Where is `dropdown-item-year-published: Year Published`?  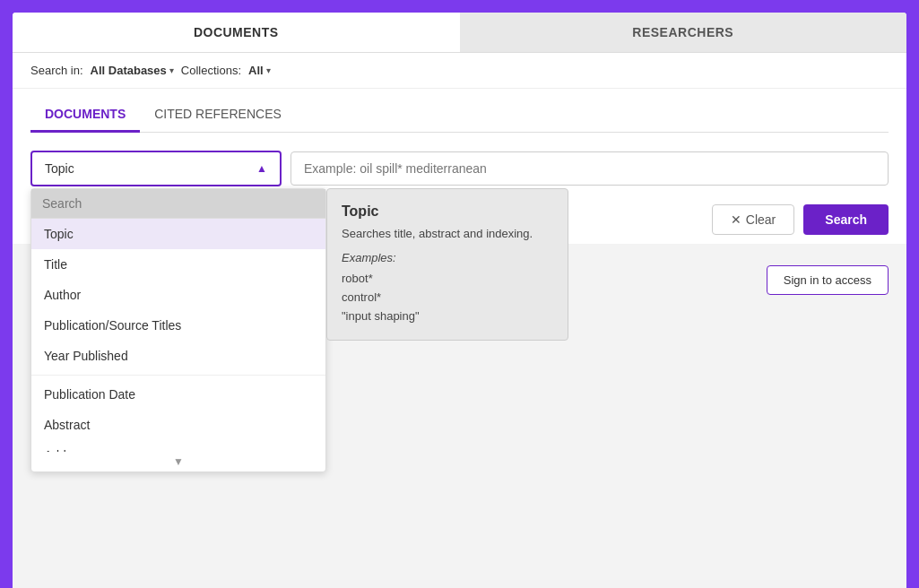 dropdown-item-year-published: Year Published is located at coordinates (178, 356).